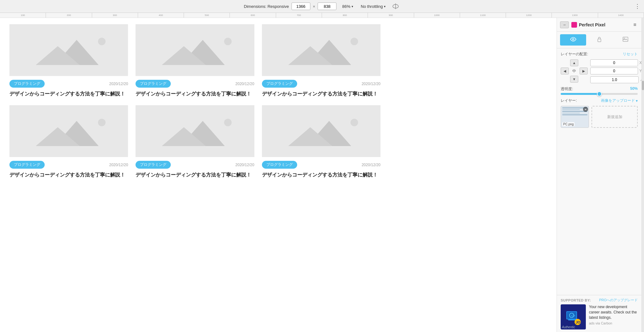 The image size is (644, 332). I want to click on ruler-seg: 1000, so click(437, 15).